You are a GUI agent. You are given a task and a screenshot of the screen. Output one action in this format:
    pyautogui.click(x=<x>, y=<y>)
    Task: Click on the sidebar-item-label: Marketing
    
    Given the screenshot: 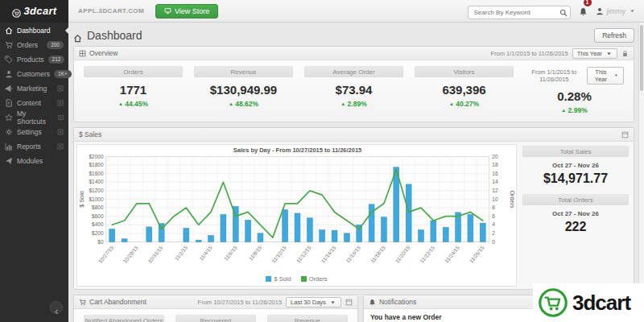 What is the action you would take?
    pyautogui.click(x=32, y=89)
    